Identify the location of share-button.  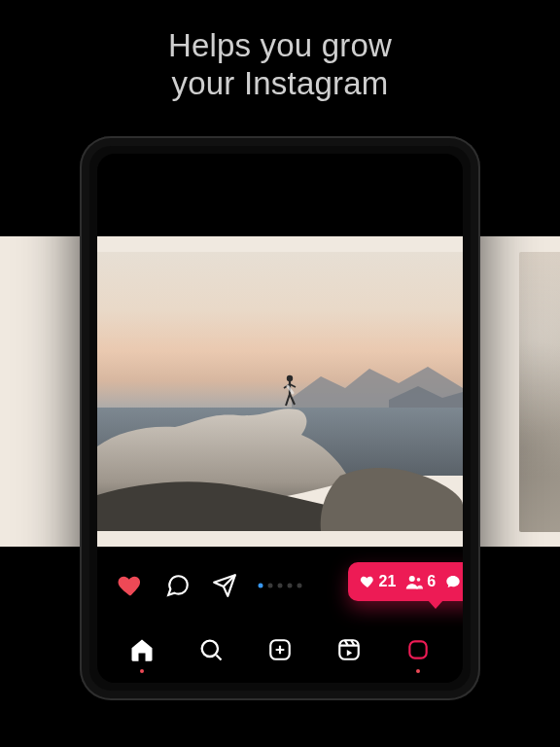
(225, 586).